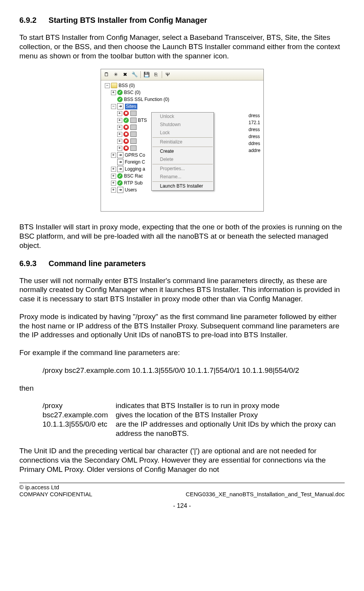 Image resolution: width=364 pixels, height=591 pixels. What do you see at coordinates (182, 326) in the screenshot?
I see `paragraph: Proxy mode is indicated by having "/prox…` at bounding box center [182, 326].